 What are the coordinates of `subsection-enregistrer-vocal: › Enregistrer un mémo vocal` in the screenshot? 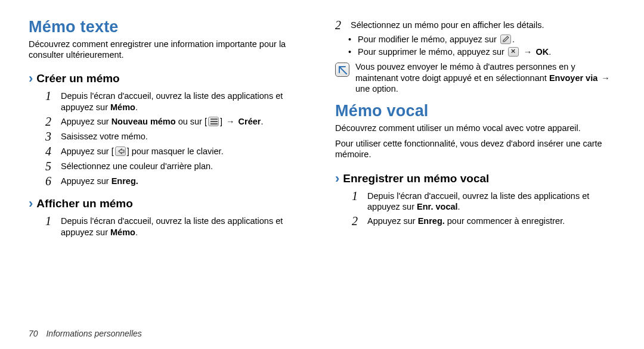 It's located at (475, 179).